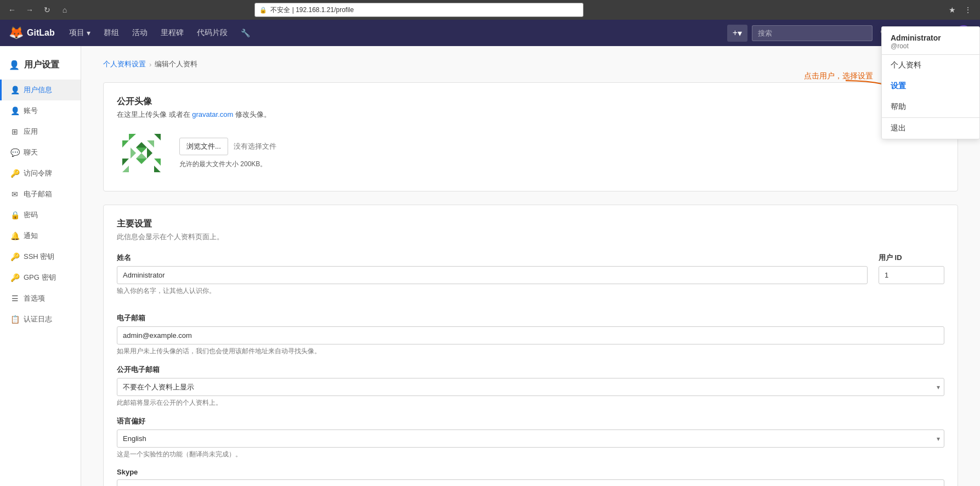 This screenshot has height=486, width=980. I want to click on sidebar-item-notifications: 🔔 通知, so click(41, 236).